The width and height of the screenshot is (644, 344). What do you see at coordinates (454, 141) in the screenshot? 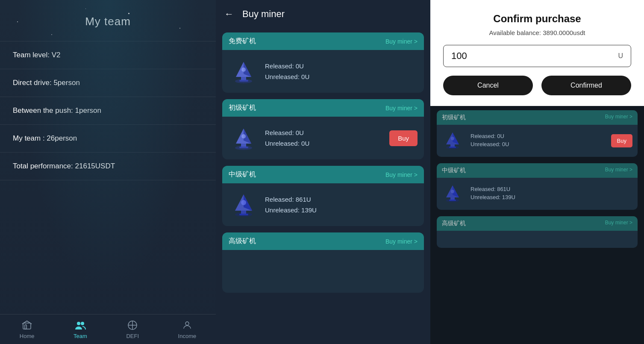
I see `bg-basic-icon` at bounding box center [454, 141].